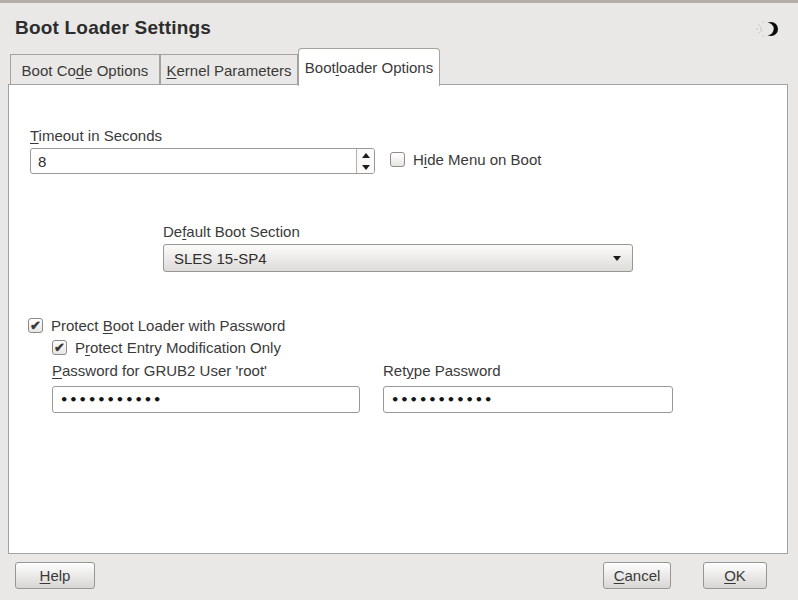 The width and height of the screenshot is (798, 600). Describe the element at coordinates (194, 161) in the screenshot. I see `timeout-input` at that location.